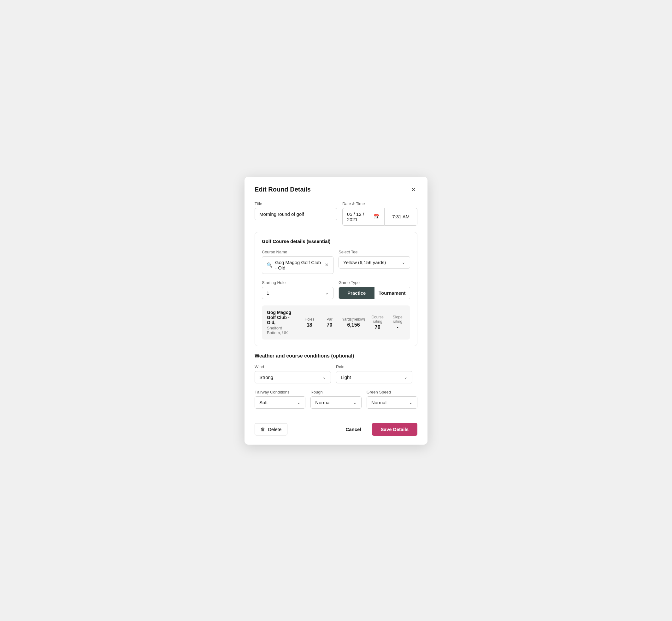 Image resolution: width=672 pixels, height=621 pixels. I want to click on course-tee-row: Course Name 🔍 Gog Magog Golf Club - Old …, so click(336, 262).